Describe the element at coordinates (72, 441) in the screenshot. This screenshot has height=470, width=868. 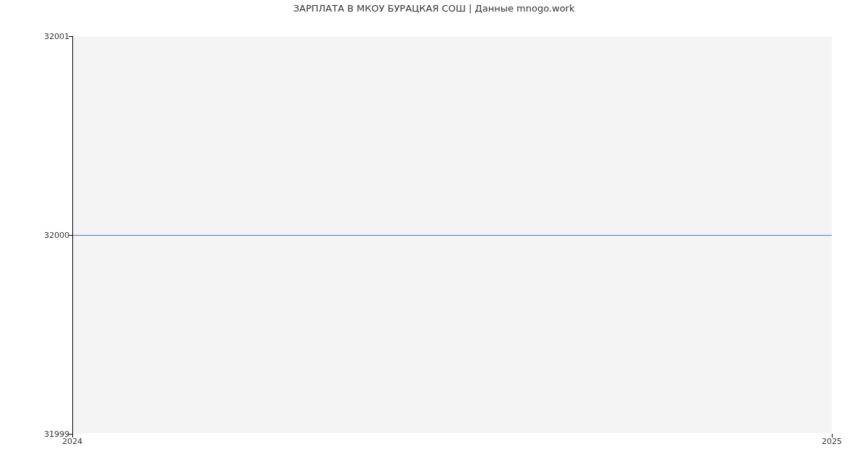
I see `xtick-label: 2024` at that location.